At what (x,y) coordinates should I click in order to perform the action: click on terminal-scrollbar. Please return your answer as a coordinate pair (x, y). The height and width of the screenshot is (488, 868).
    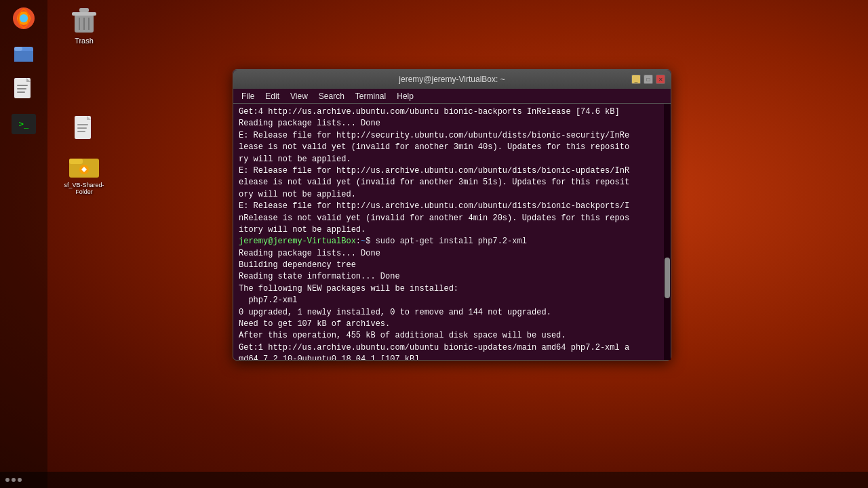
    Looking at the image, I should click on (667, 232).